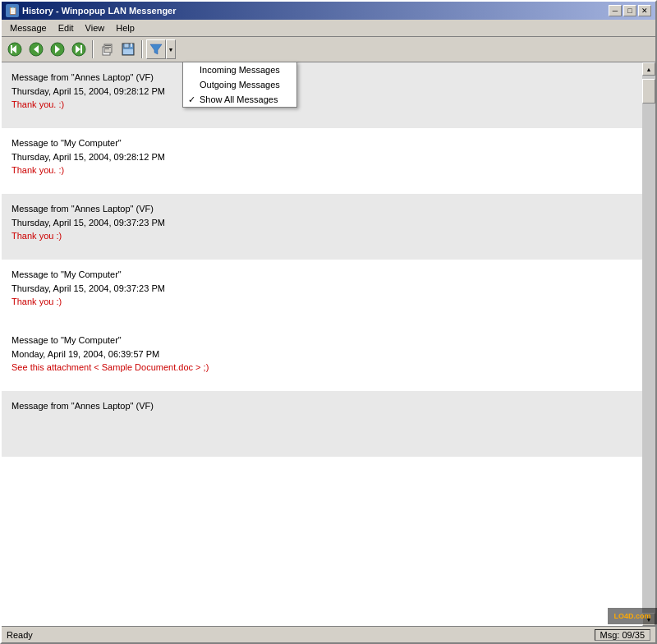  I want to click on menu-bar: Message Edit View Help, so click(328, 28).